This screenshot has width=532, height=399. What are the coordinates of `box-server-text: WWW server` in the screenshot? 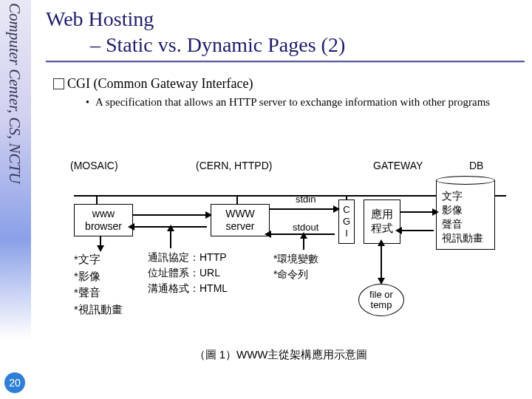 It's located at (240, 220).